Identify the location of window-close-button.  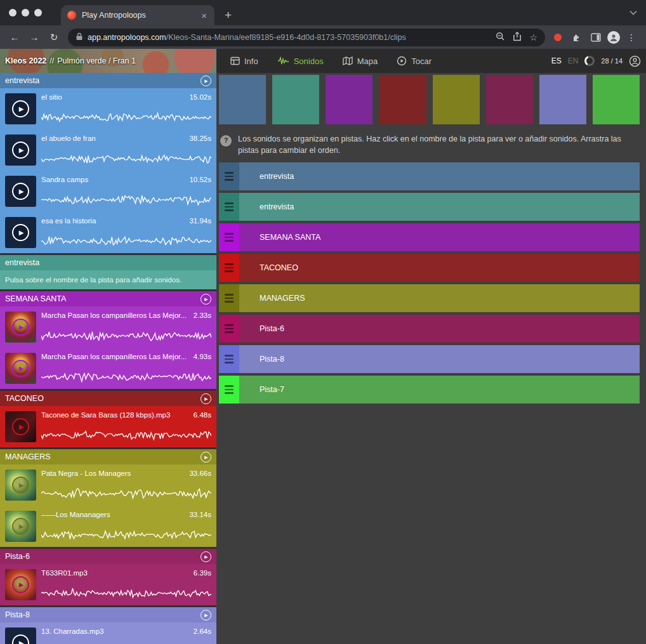
(13, 13).